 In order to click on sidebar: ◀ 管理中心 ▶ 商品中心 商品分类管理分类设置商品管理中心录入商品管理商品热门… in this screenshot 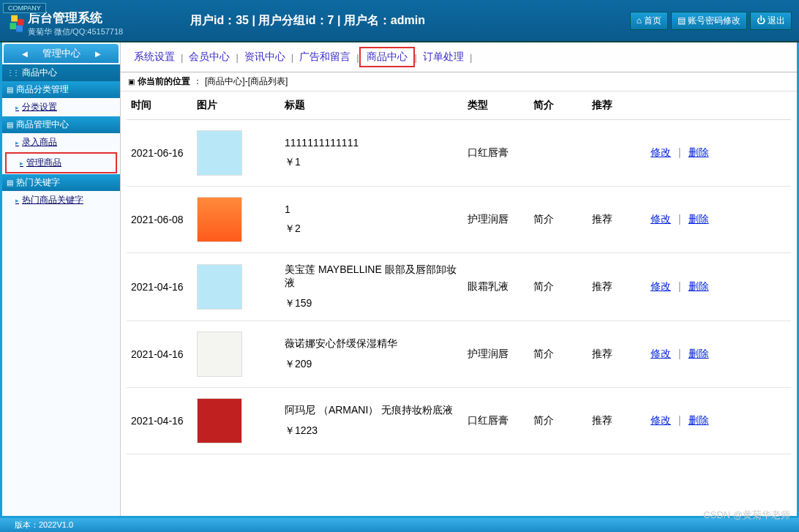, I will do `click(61, 280)`.